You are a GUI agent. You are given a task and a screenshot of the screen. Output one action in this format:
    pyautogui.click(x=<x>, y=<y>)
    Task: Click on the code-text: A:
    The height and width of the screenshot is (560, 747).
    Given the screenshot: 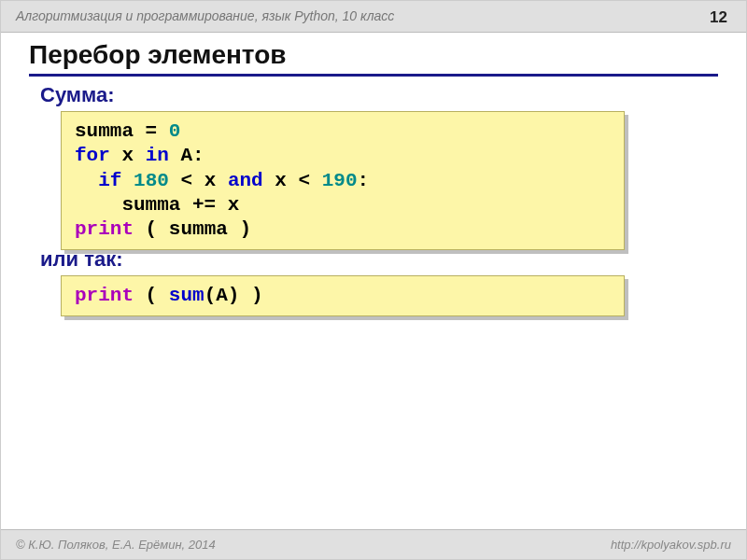 What is the action you would take?
    pyautogui.click(x=187, y=155)
    